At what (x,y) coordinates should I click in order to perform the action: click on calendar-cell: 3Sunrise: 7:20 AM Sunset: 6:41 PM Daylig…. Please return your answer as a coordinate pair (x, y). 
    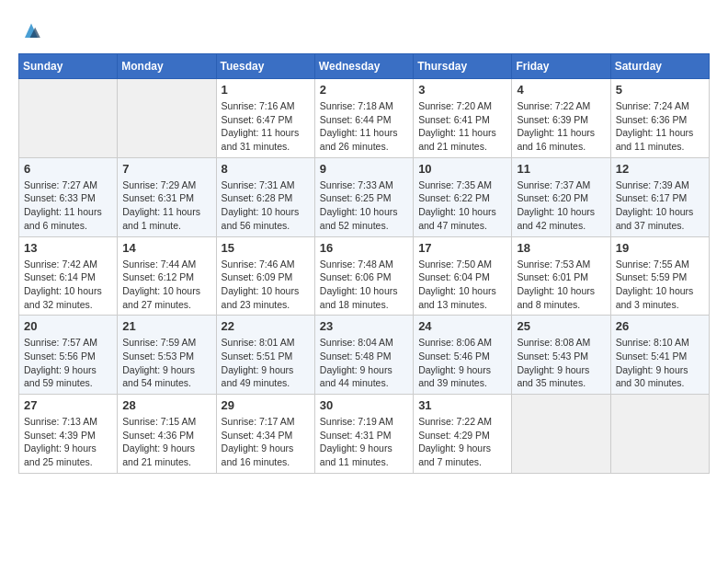
    Looking at the image, I should click on (463, 119).